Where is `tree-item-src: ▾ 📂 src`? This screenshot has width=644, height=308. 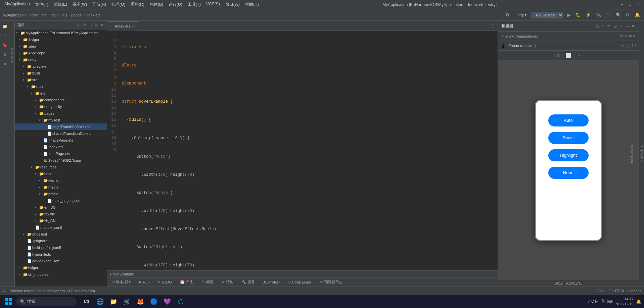
tree-item-src: ▾ 📂 src is located at coordinates (61, 80).